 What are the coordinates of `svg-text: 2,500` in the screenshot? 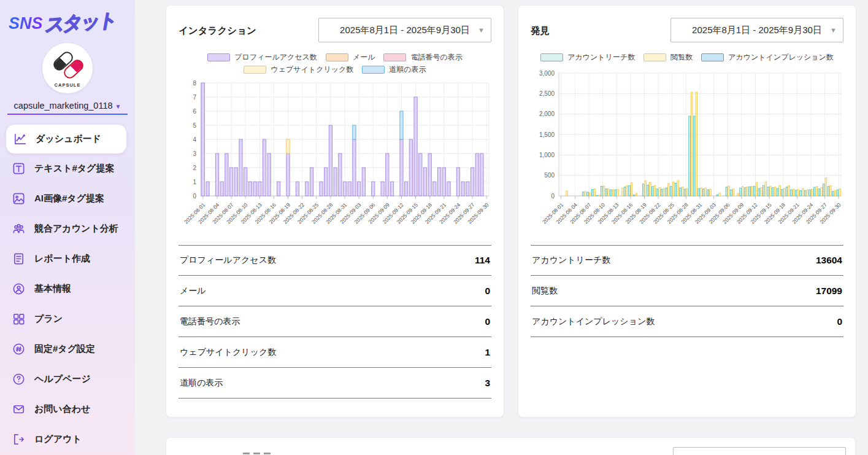 It's located at (547, 93).